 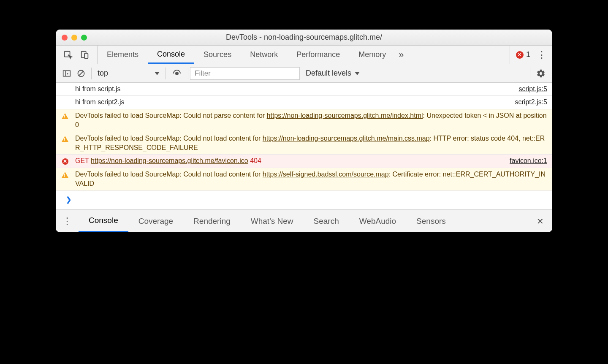 What do you see at coordinates (304, 38) in the screenshot?
I see `titlebar: DevTools - non-loading-sourcemaps.glitch…` at bounding box center [304, 38].